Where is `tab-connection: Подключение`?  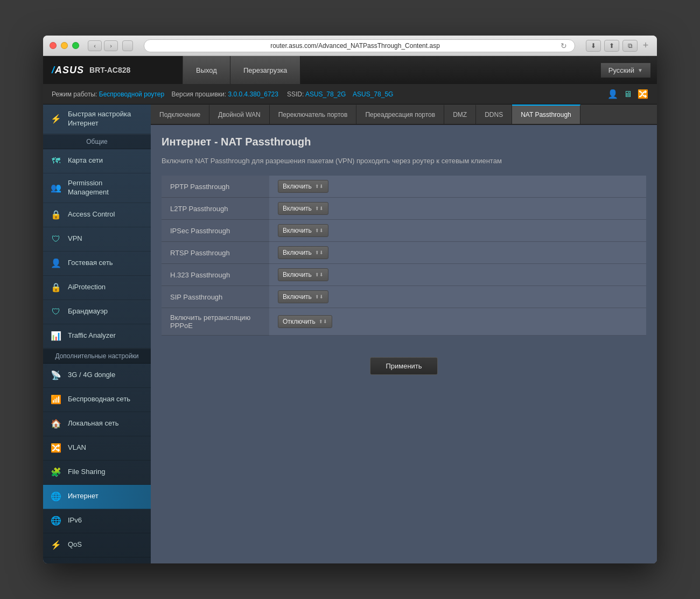
tab-connection: Подключение is located at coordinates (180, 114).